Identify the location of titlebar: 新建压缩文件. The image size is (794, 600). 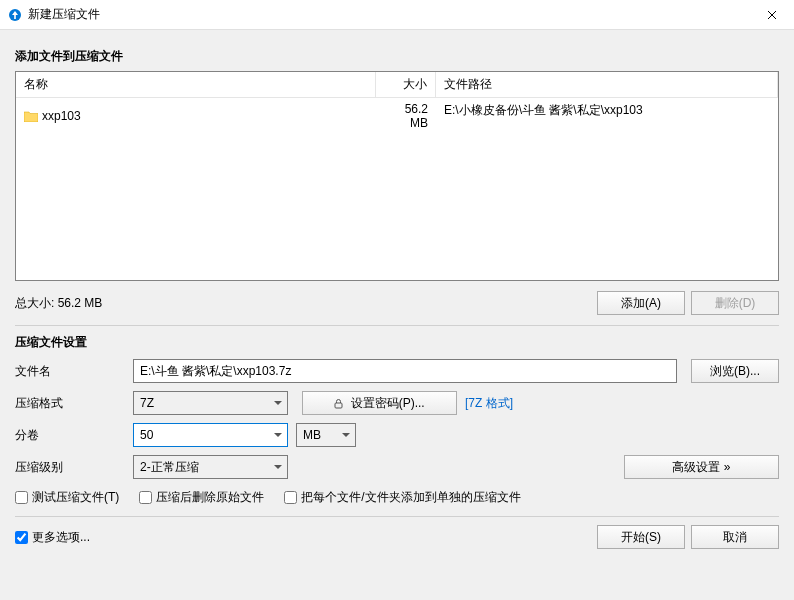
(397, 15).